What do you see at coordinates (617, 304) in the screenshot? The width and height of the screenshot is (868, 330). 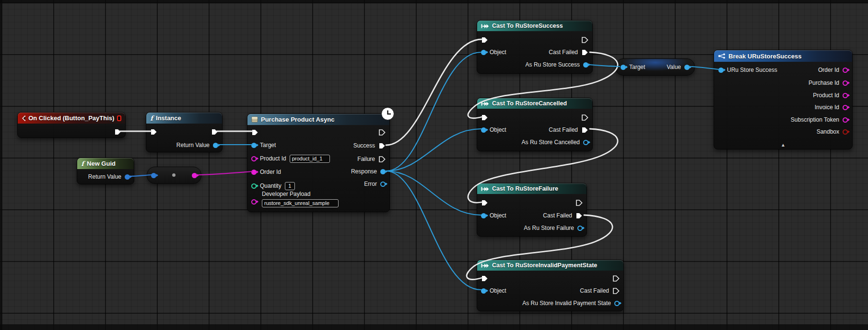 I see `as-ru-store-invalid-payment-state-pin` at bounding box center [617, 304].